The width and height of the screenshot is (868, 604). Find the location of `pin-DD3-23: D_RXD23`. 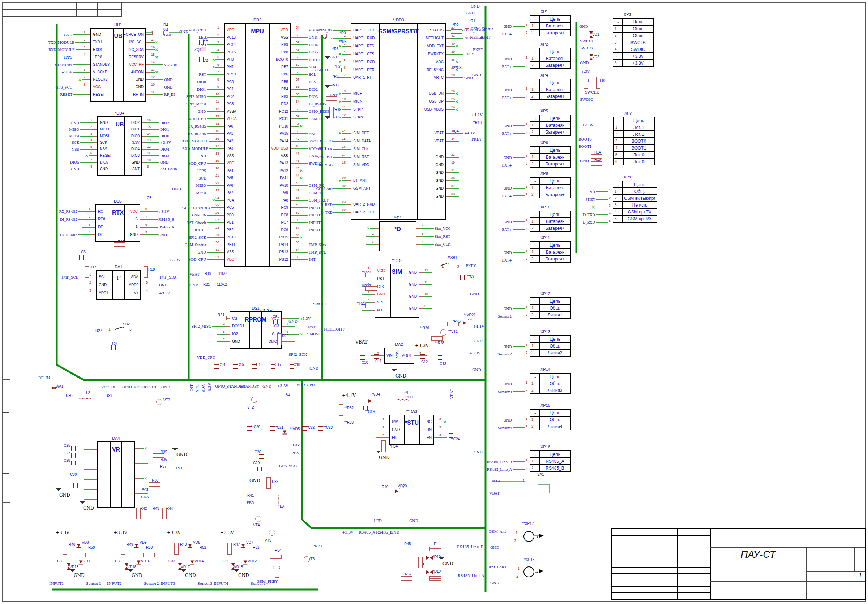

pin-DD3-23: D_RXD23 is located at coordinates (330, 205).